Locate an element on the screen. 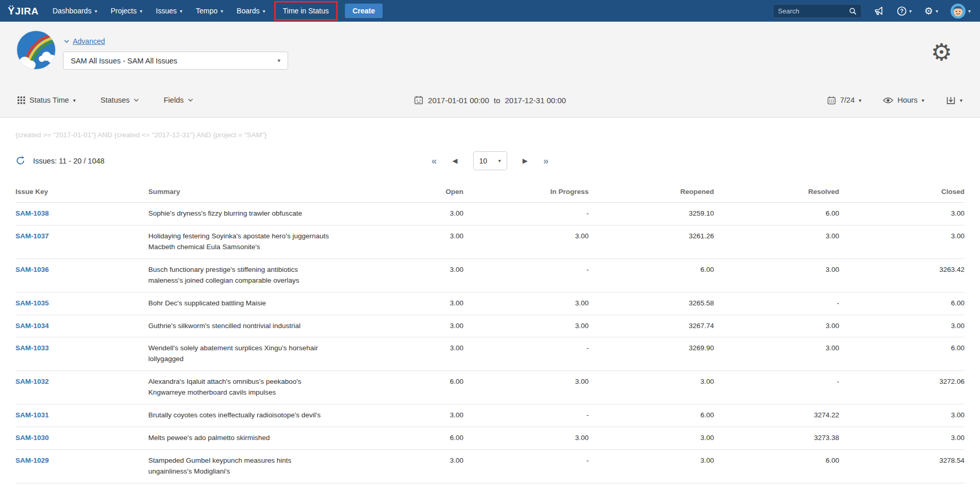 Image resolution: width=980 pixels, height=488 pixels. issue-key-link: SAM-1036 is located at coordinates (32, 269).